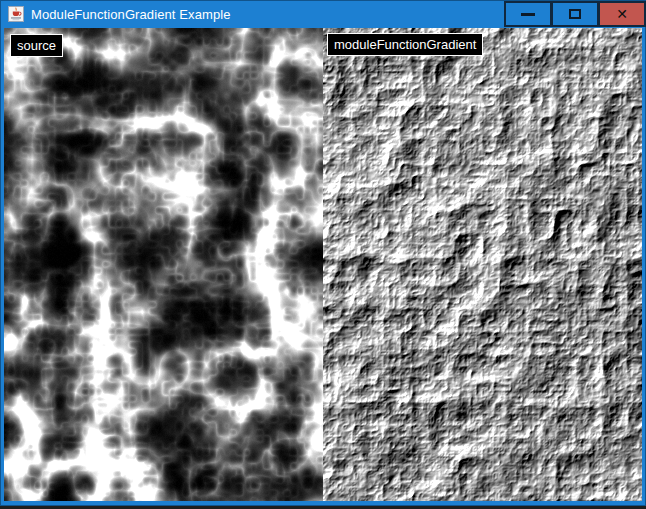 Image resolution: width=646 pixels, height=509 pixels. What do you see at coordinates (622, 14) in the screenshot?
I see `close-button: ✕` at bounding box center [622, 14].